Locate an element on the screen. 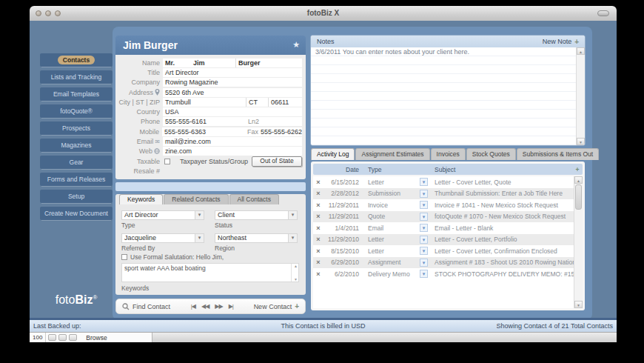 This screenshot has height=363, width=644. activity-subject: Letter - Cover Letter, Quote is located at coordinates (503, 182).